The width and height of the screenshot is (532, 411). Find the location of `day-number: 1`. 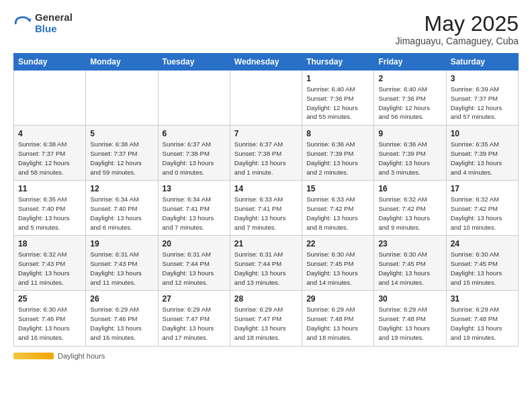

day-number: 1 is located at coordinates (338, 79).